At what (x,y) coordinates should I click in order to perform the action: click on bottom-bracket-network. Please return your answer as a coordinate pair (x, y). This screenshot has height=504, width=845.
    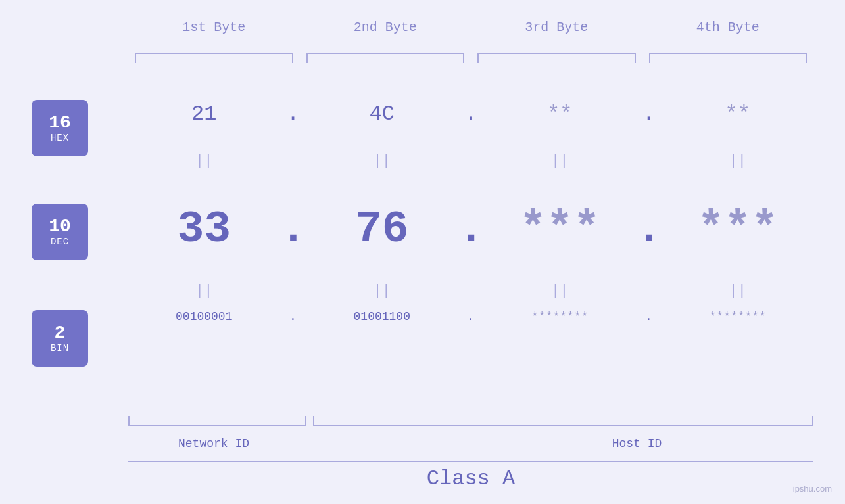
    Looking at the image, I should click on (217, 421).